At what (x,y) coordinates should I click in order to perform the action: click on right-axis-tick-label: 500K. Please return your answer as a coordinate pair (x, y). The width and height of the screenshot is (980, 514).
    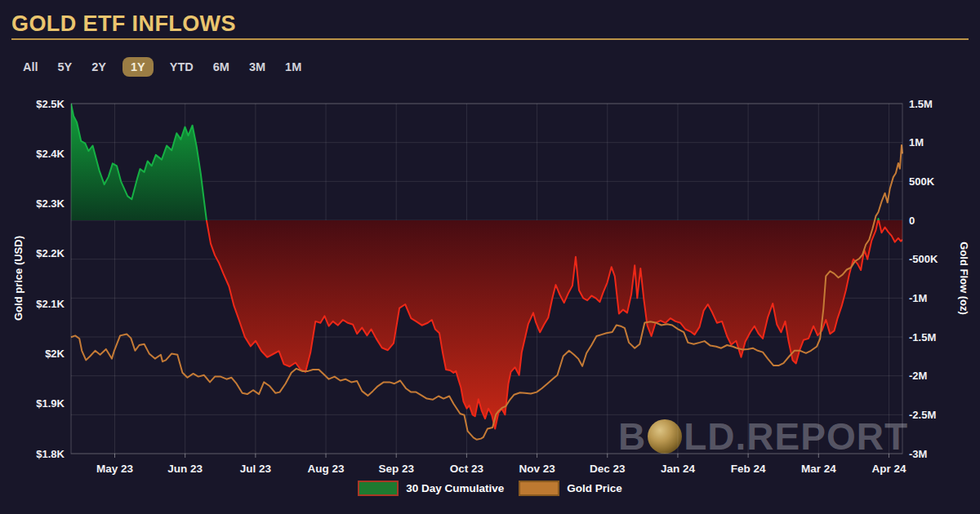
    Looking at the image, I should click on (922, 181).